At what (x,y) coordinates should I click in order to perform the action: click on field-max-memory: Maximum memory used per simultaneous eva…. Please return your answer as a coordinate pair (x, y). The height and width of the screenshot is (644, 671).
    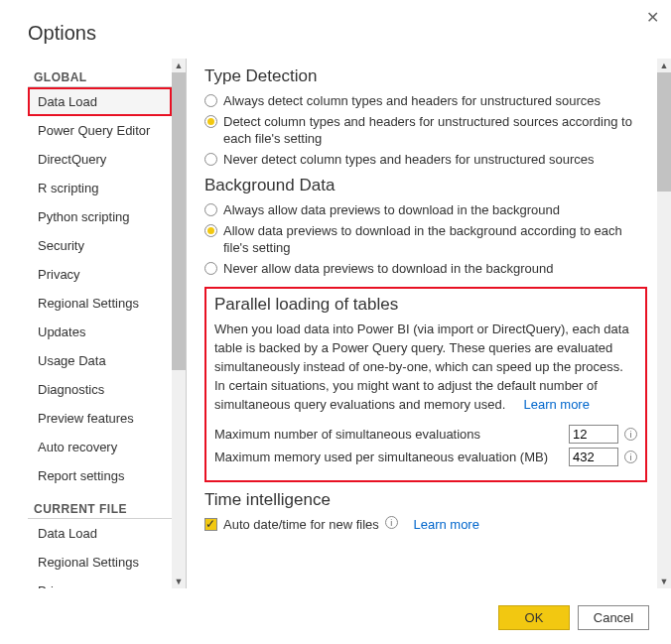
    Looking at the image, I should click on (426, 456).